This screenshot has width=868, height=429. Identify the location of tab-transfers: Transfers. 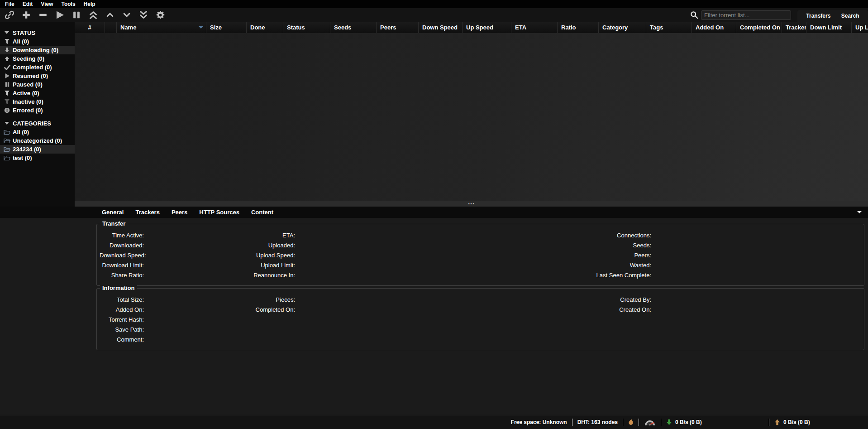
(818, 16).